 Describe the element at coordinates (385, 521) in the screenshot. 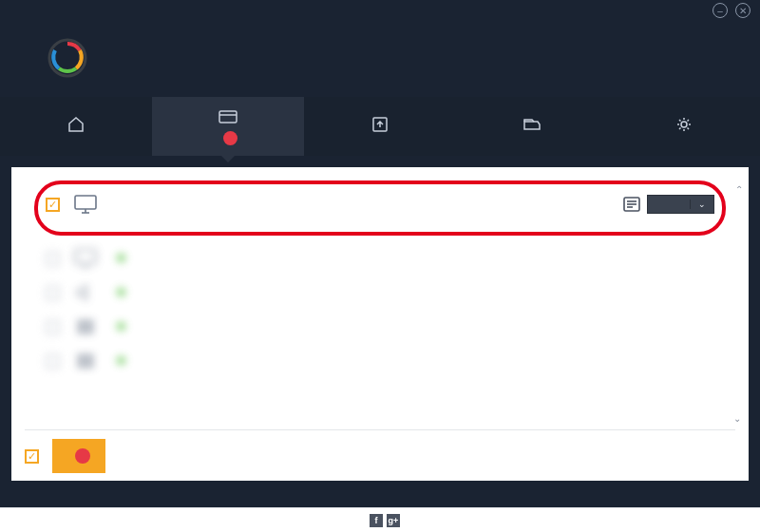

I see `social-links: f g+` at that location.